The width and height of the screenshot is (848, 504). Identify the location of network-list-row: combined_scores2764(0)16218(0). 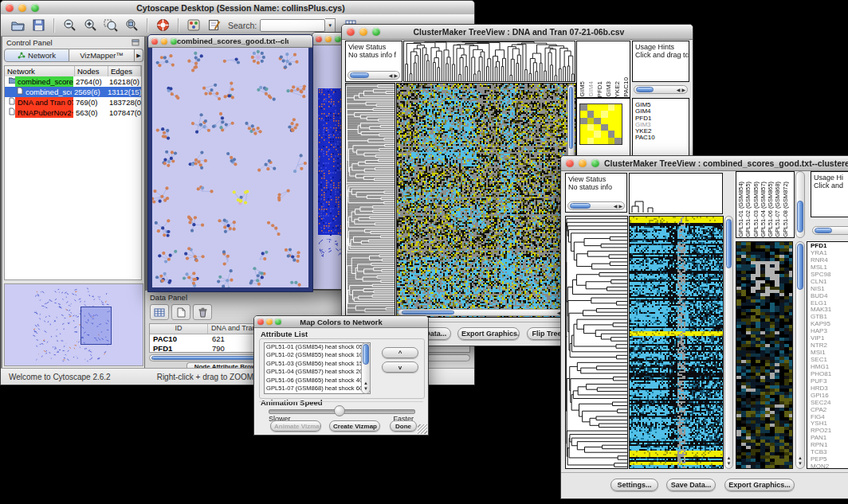
(73, 81).